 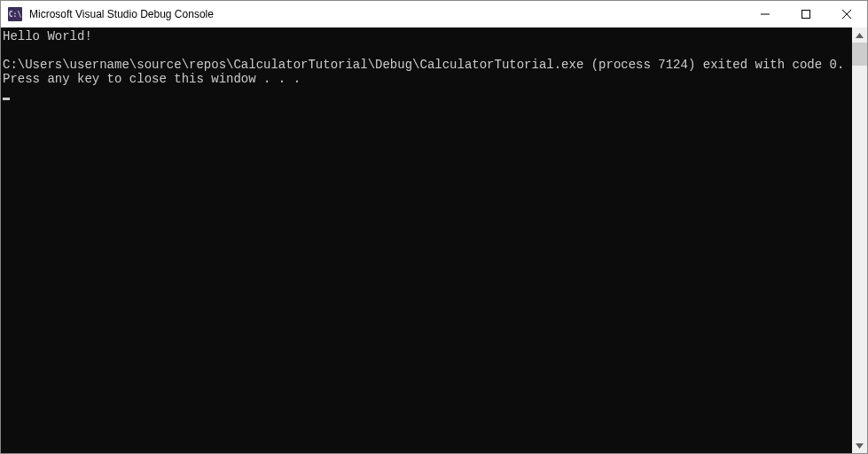 I want to click on window-title: Microsoft Visual Studio Debug Console, so click(x=387, y=14).